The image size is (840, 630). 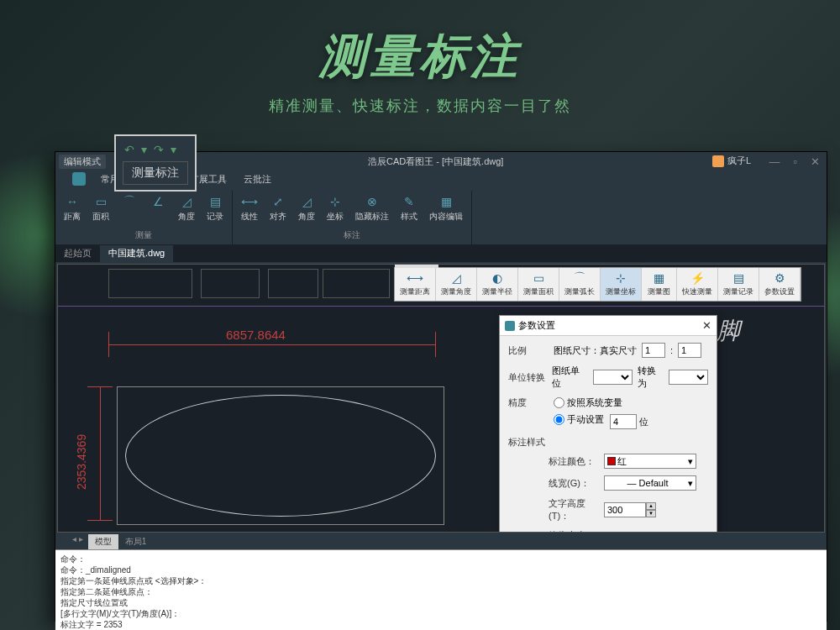 What do you see at coordinates (446, 208) in the screenshot?
I see `ribbon-btn-1-6: ▦内容编辑` at bounding box center [446, 208].